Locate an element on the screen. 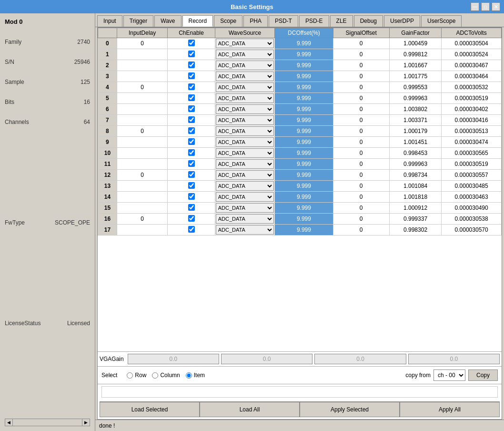 The image size is (504, 431). cell-adctovolts: 0.000030513 is located at coordinates (472, 132).